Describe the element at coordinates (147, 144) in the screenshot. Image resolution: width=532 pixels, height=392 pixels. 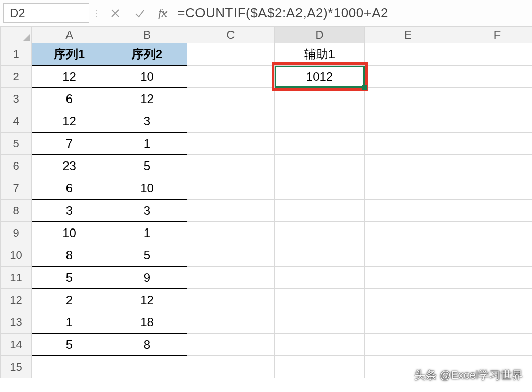
I see `cell-B5: 1` at that location.